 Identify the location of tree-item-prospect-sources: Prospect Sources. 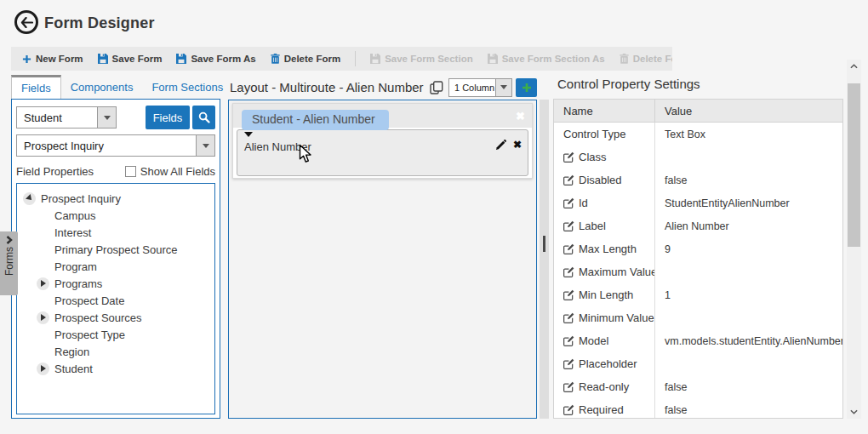
(116, 317).